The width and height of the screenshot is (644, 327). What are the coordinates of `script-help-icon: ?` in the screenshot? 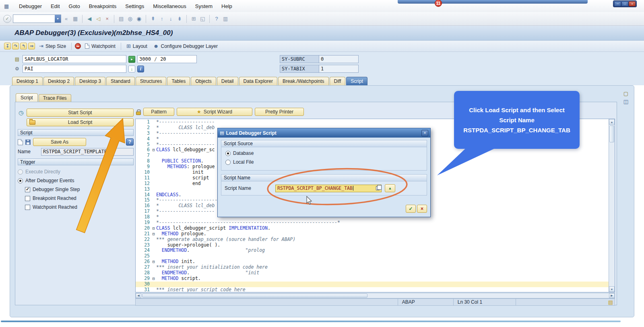 It's located at (130, 142).